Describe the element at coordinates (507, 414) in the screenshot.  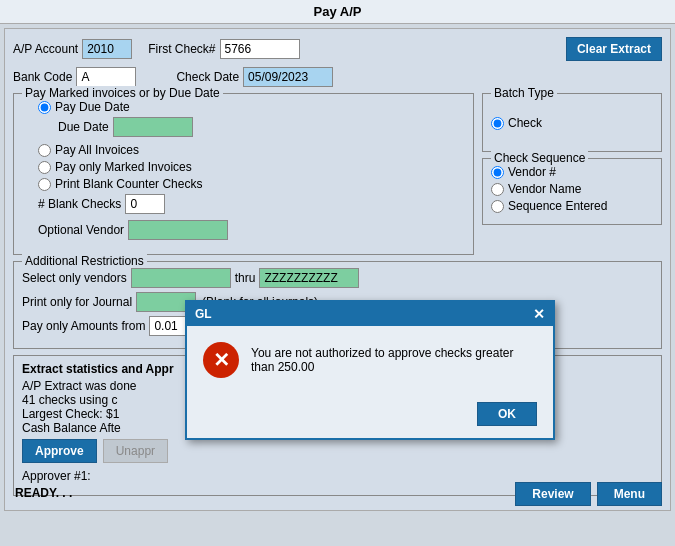
I see `modal-ok-button: OK` at that location.